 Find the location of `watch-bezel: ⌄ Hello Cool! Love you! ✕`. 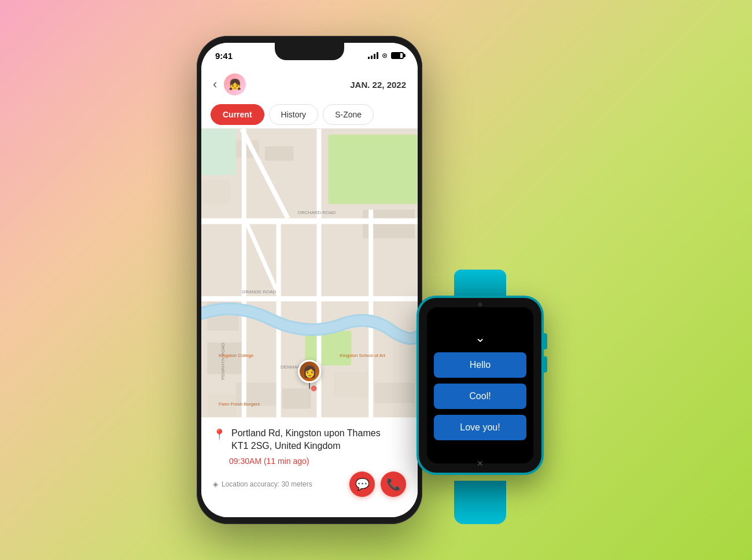

watch-bezel: ⌄ Hello Cool! Love you! ✕ is located at coordinates (480, 385).